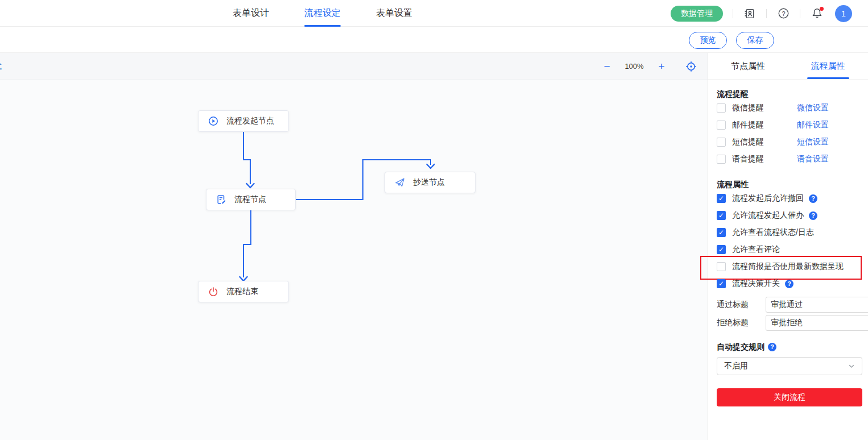 This screenshot has width=868, height=440. I want to click on property-label: 流程简报是否使用最新数据呈现, so click(788, 267).